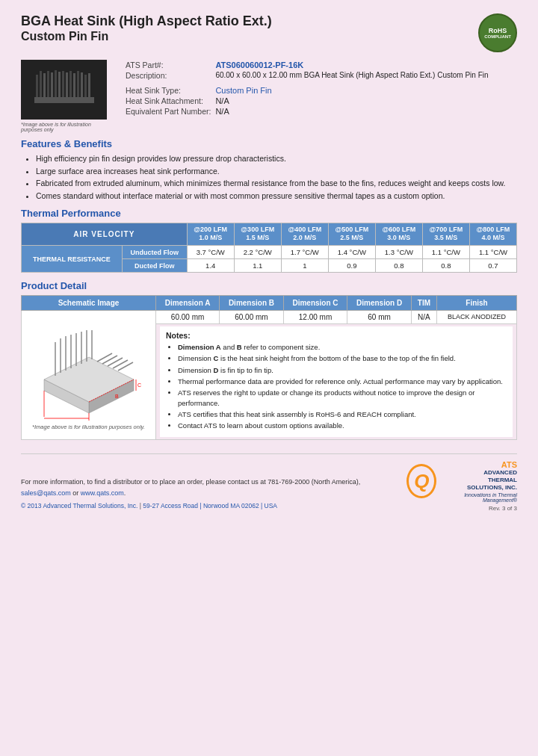  Describe the element at coordinates (89, 303) in the screenshot. I see `header-schematic: Schematic Image` at that location.